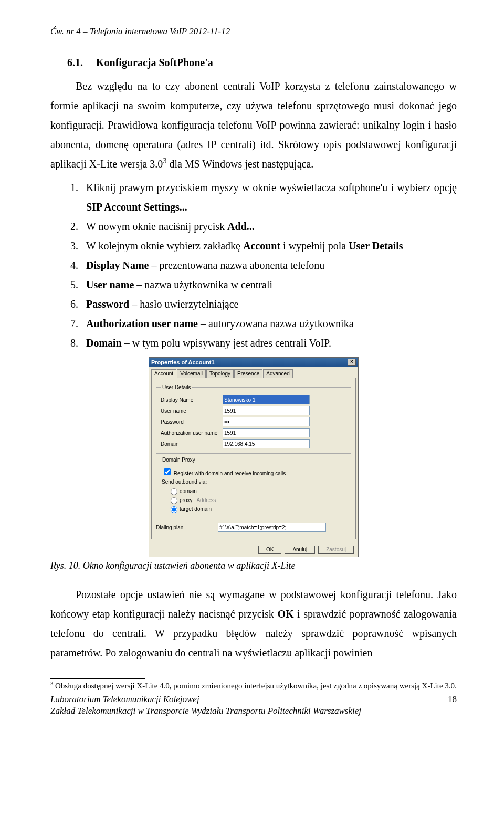  I want to click on page-header: Ćw. nr 4 – Telefonia internetowa VoIP 20…, so click(254, 33).